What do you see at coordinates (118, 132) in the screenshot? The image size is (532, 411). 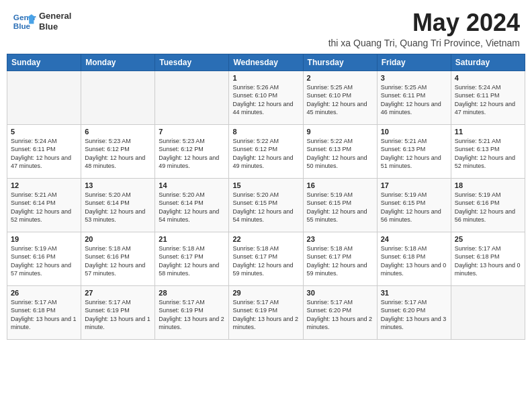 I see `day-number: 6` at bounding box center [118, 132].